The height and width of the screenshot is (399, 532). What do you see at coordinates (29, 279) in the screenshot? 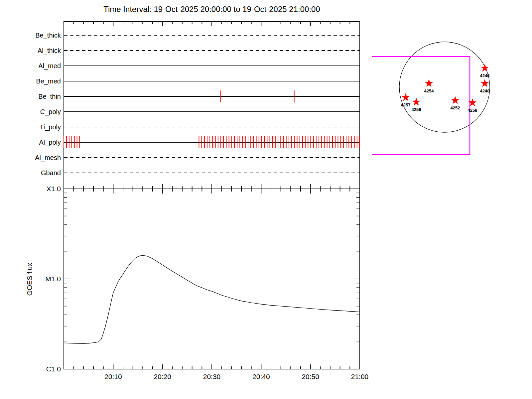
I see `y-axis-title: GOES flux` at bounding box center [29, 279].